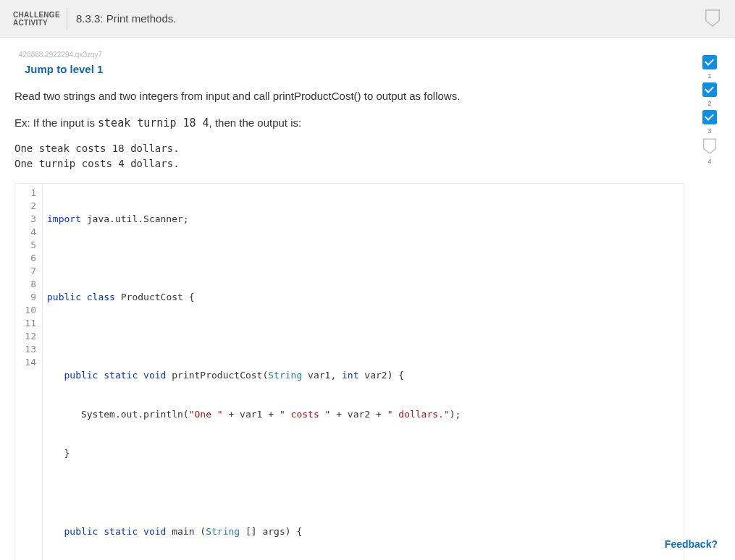  Describe the element at coordinates (38, 19) in the screenshot. I see `challenge-activity-label: CHALLENGE ACTIVITY` at that location.